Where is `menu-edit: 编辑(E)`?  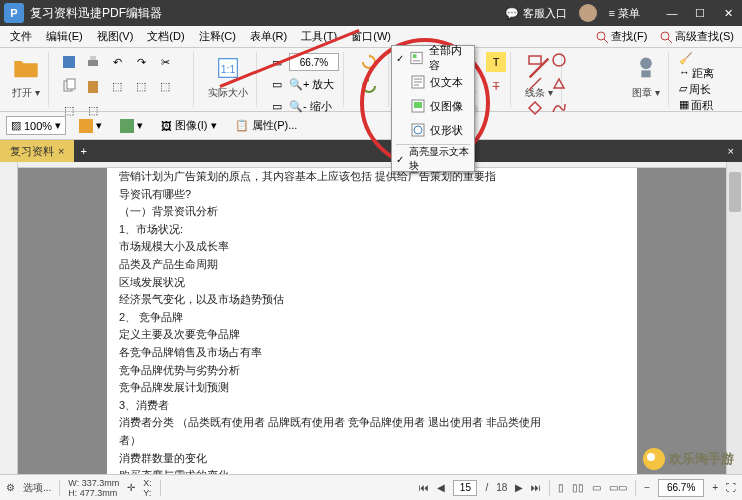
menu-edit: 编辑(E) is located at coordinates (64, 36).